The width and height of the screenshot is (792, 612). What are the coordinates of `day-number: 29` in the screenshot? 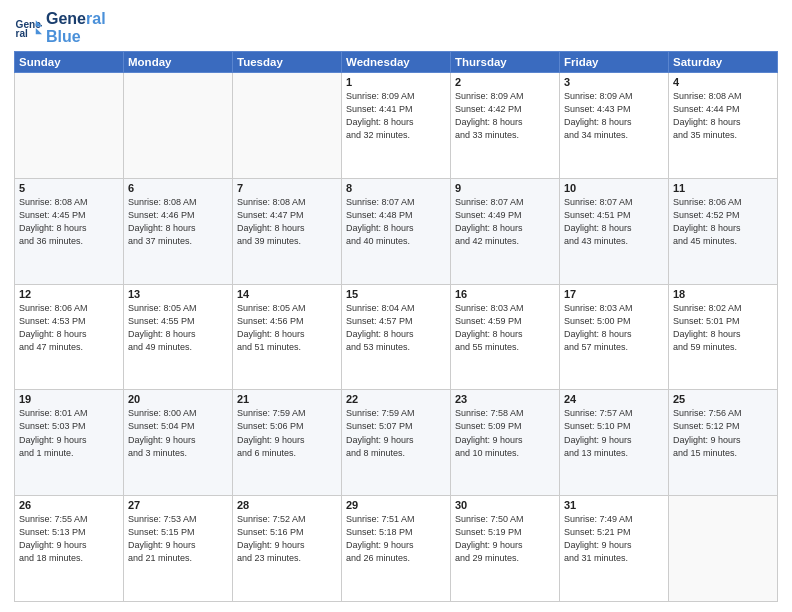 It's located at (396, 505).